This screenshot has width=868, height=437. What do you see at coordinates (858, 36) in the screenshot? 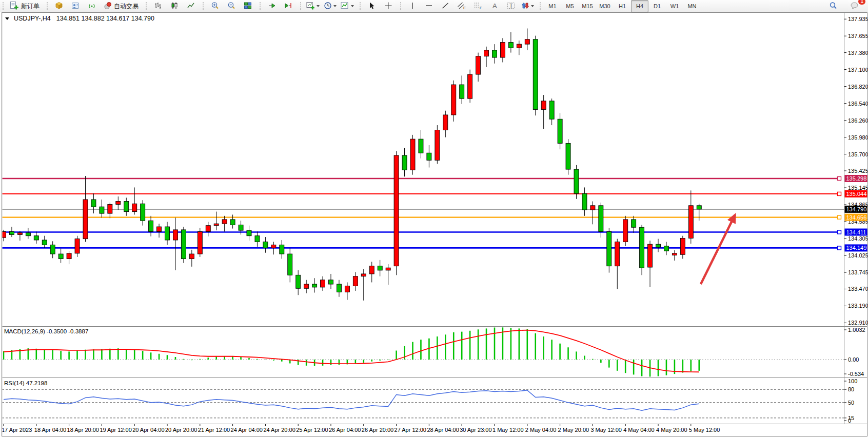
I see `price-axis-tick: 137.655` at bounding box center [858, 36].